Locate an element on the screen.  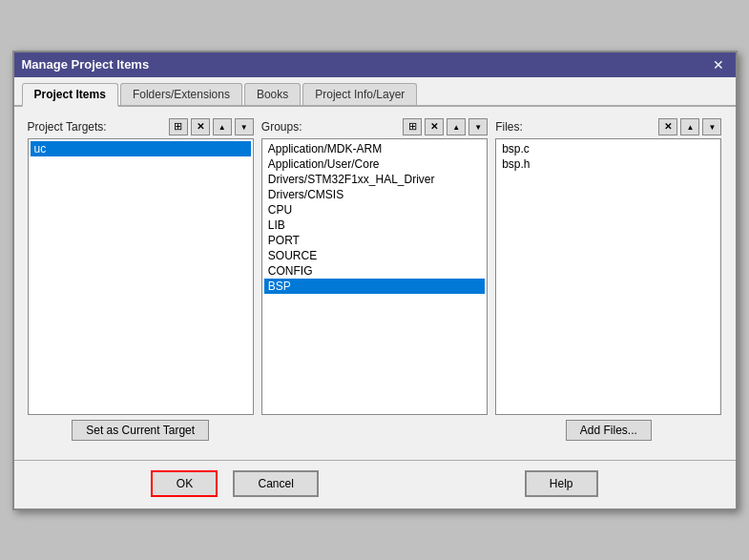
files-header: Files: is located at coordinates (609, 127).